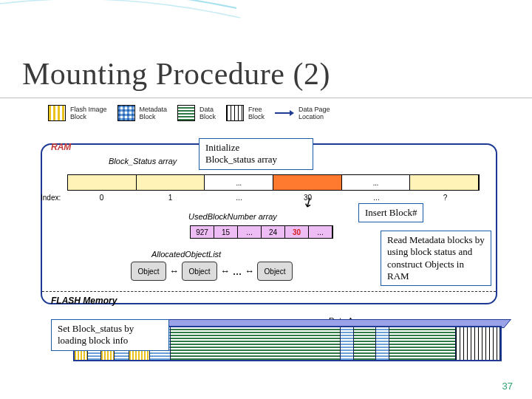 The width and height of the screenshot is (532, 399). I want to click on legend-label: Data Page Location, so click(315, 113).